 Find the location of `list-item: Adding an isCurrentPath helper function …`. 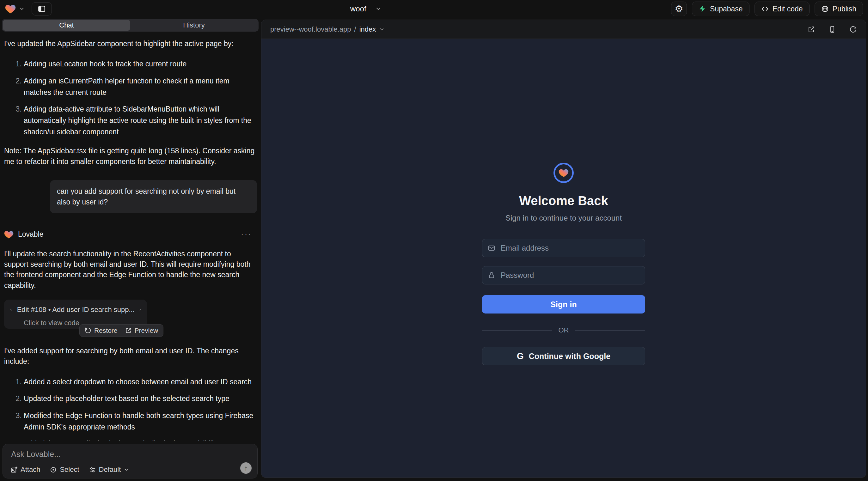

list-item: Adding an isCurrentPath helper function … is located at coordinates (140, 87).